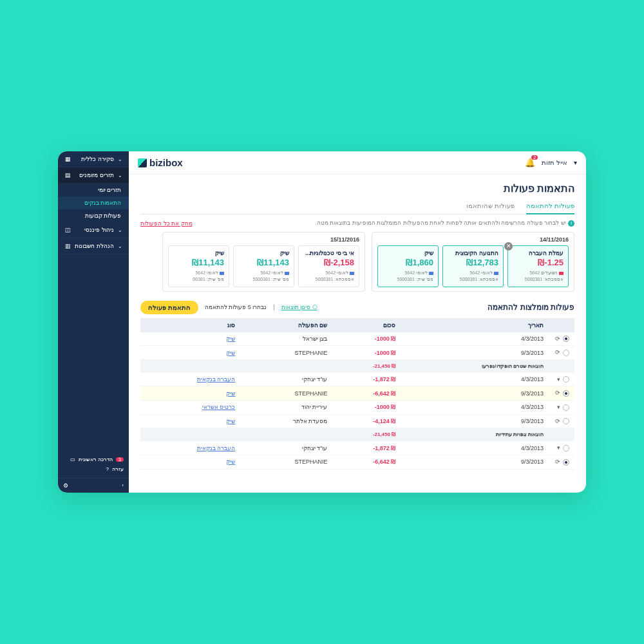 The height and width of the screenshot is (644, 644). What do you see at coordinates (264, 263) in the screenshot?
I see `card-amount: ₪11,143` at bounding box center [264, 263].